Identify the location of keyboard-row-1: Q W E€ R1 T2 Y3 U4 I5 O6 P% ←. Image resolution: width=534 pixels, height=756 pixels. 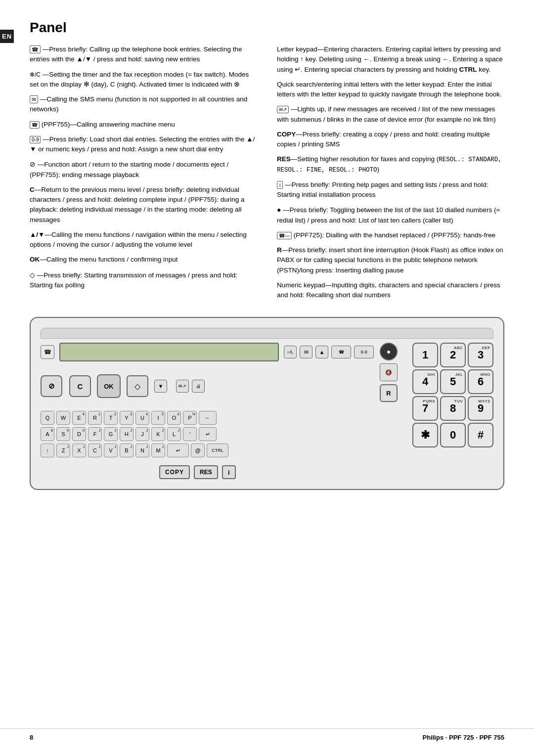
(207, 418).